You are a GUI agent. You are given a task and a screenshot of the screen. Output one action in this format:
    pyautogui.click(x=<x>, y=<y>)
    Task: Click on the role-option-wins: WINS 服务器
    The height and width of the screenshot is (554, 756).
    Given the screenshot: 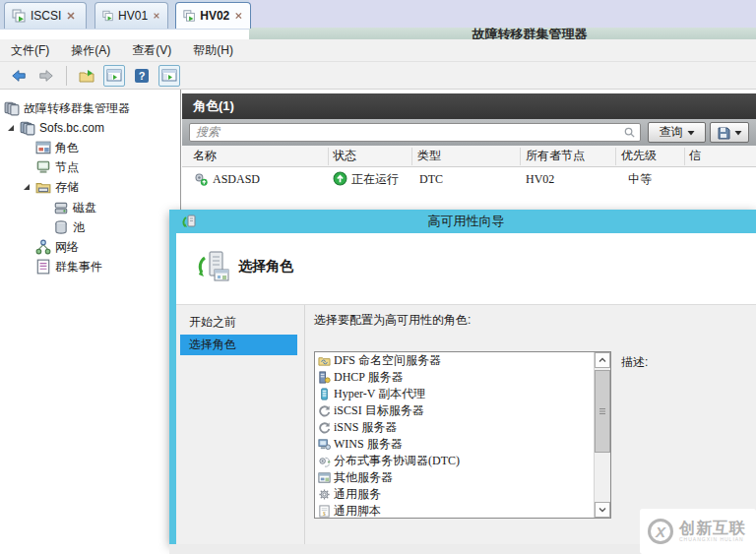 What is the action you would take?
    pyautogui.click(x=463, y=445)
    